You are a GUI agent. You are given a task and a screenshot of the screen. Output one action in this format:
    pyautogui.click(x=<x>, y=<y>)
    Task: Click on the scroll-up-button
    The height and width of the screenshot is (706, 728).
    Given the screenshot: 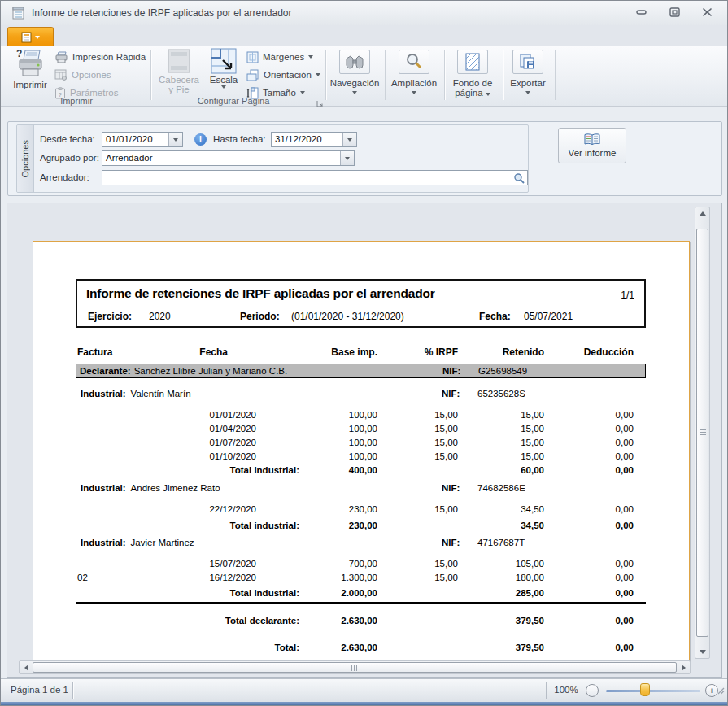 What is the action you would take?
    pyautogui.click(x=703, y=213)
    